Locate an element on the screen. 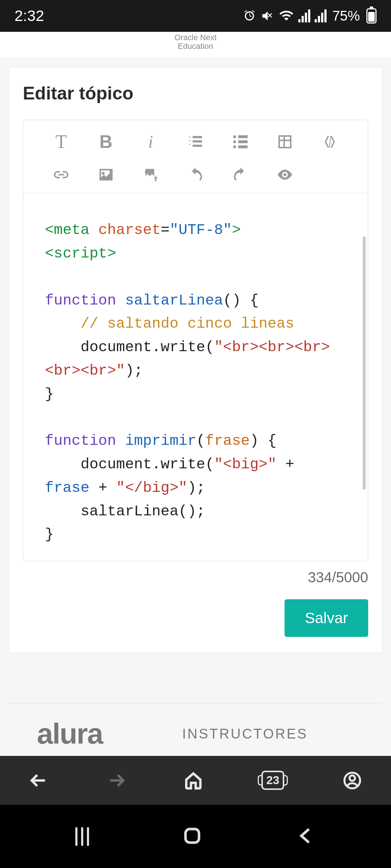 This screenshot has height=868, width=391. card-title: Editar tópico is located at coordinates (196, 93).